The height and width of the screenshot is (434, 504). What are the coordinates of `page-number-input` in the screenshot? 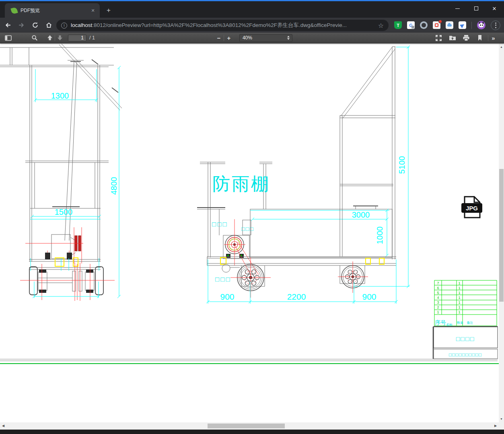 It's located at (77, 38).